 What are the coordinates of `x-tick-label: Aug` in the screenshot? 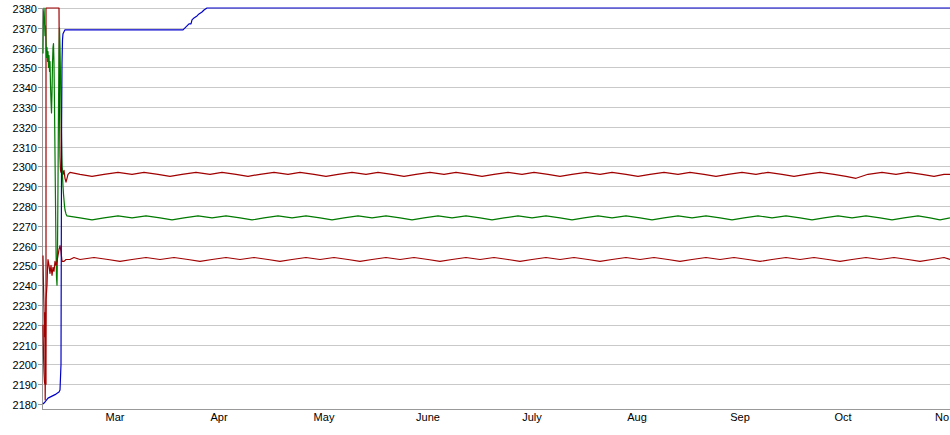 It's located at (637, 417).